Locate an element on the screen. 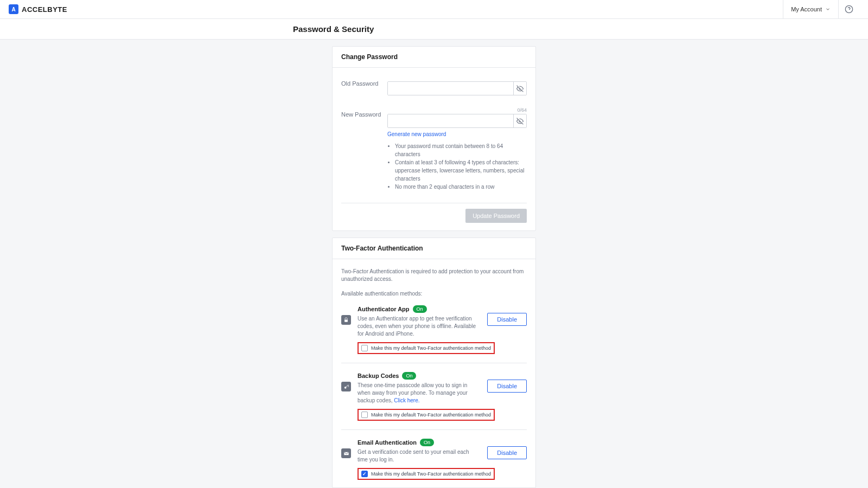  new-password-counter: 0/64 is located at coordinates (457, 110).